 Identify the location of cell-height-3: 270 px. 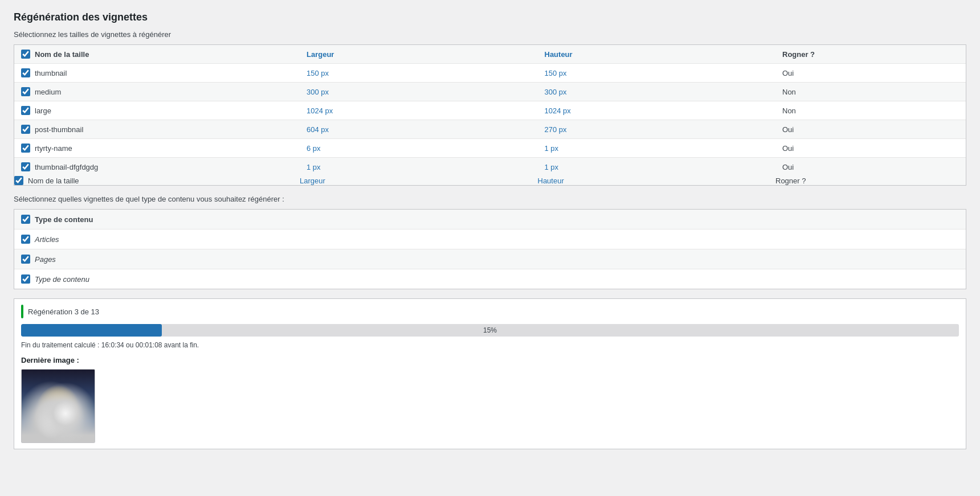
(657, 130).